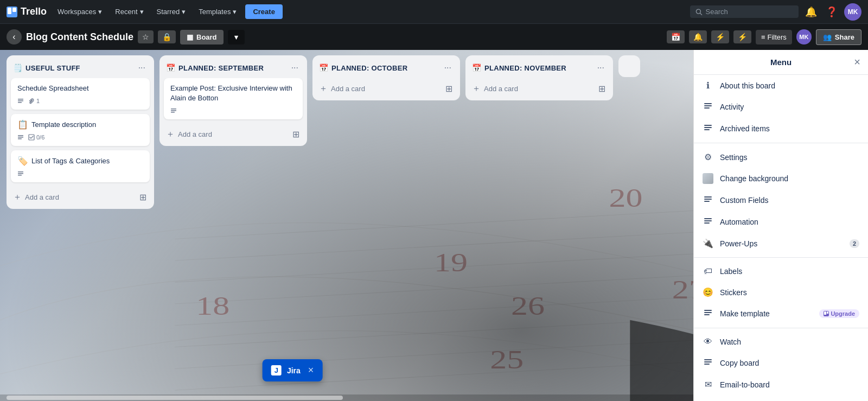 This screenshot has height=401, width=868. Describe the element at coordinates (175, 398) in the screenshot. I see `board-scrollbar-thumb` at that location.